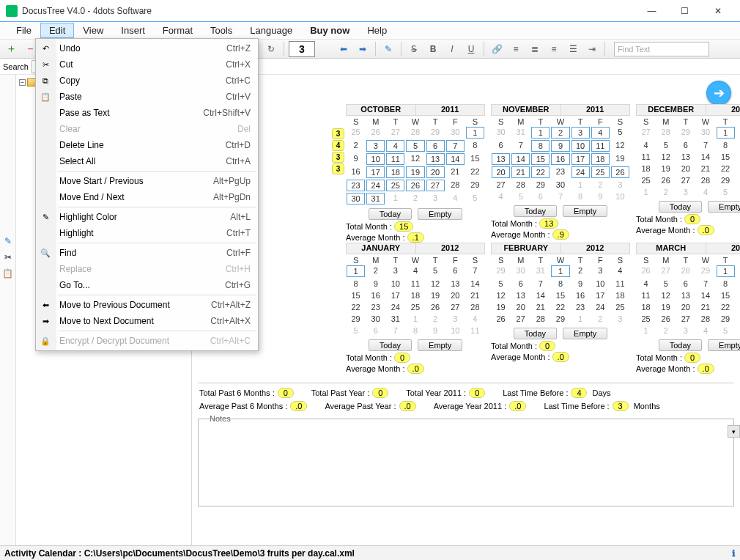 This screenshot has width=740, height=560. What do you see at coordinates (375, 295) in the screenshot?
I see `day: 16` at bounding box center [375, 295].